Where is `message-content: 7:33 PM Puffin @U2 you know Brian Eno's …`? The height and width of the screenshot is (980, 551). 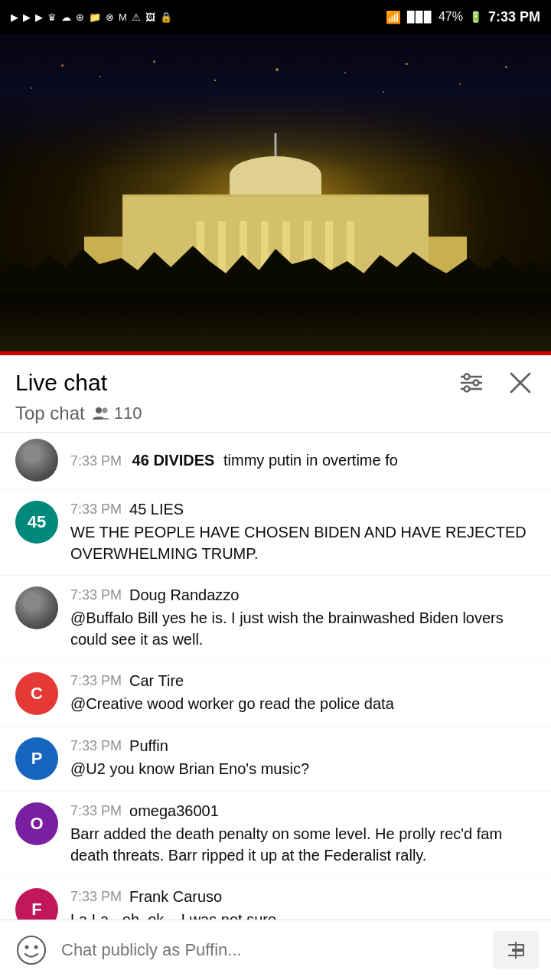 message-content: 7:33 PM Puffin @U2 you know Brian Eno's … is located at coordinates (303, 758).